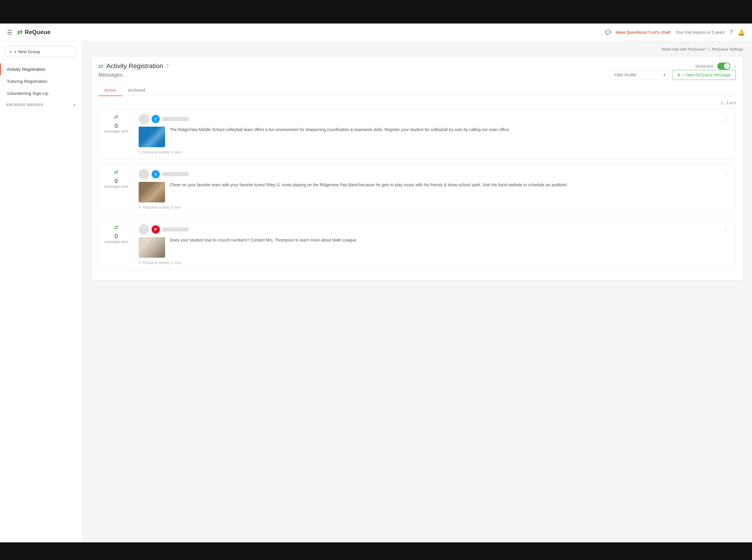 This screenshot has height=560, width=752. Describe the element at coordinates (75, 105) in the screenshot. I see `chevron-down-icon: ∨` at that location.